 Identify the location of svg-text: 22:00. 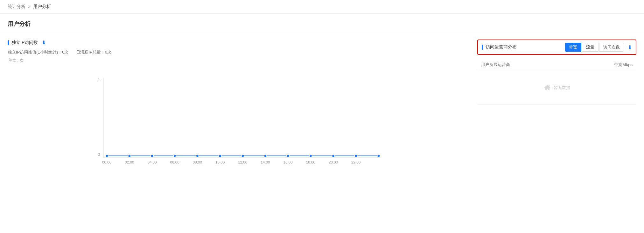
(356, 162).